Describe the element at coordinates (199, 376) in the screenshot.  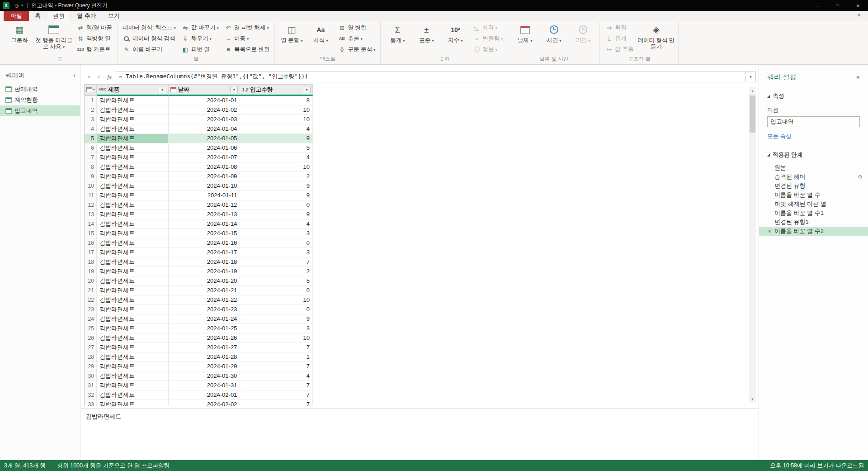
I see `table-row: 30 김밥라면세트 2024-01-30 4` at that location.